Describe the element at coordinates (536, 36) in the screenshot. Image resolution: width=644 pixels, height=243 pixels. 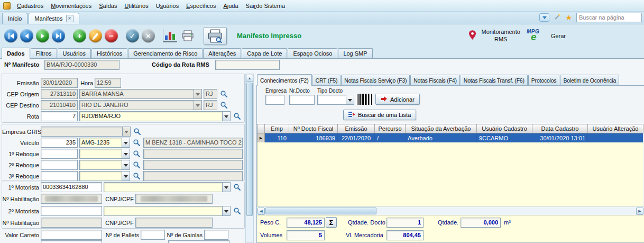
I see `mpg-logo: MPG e` at that location.